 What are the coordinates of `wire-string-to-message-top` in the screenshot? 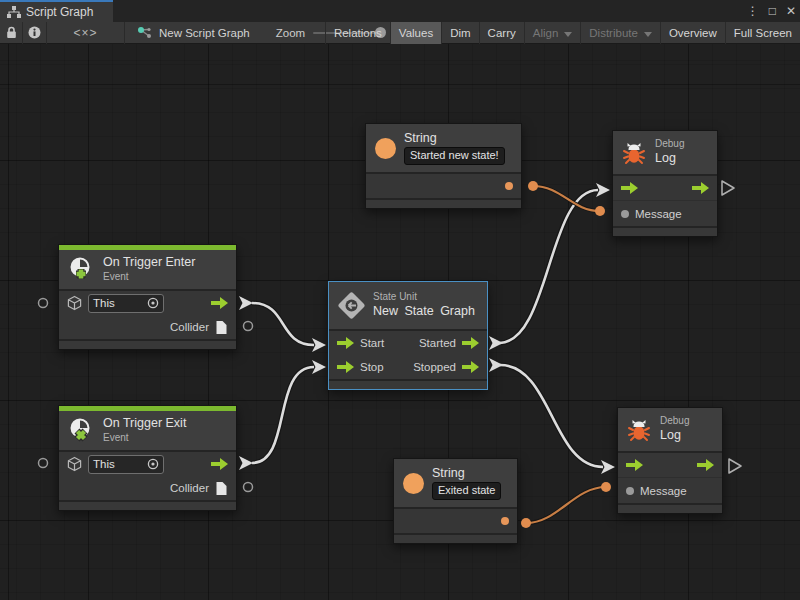 It's located at (566, 198).